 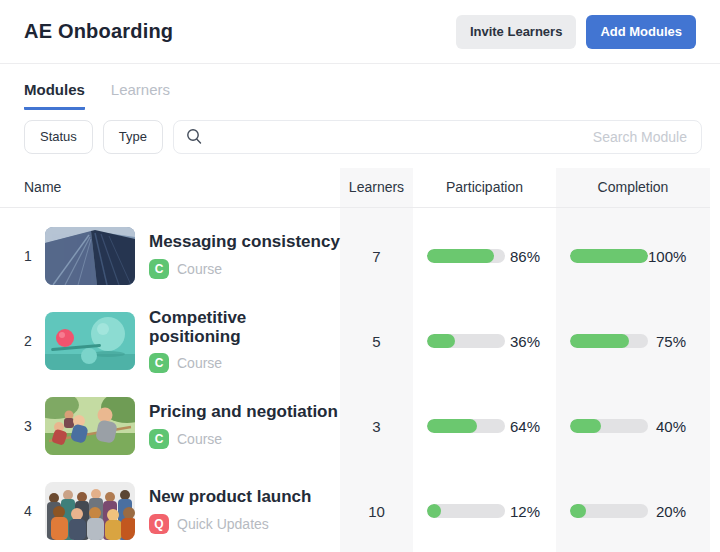 I want to click on page-title: AE Onboarding, so click(x=98, y=32).